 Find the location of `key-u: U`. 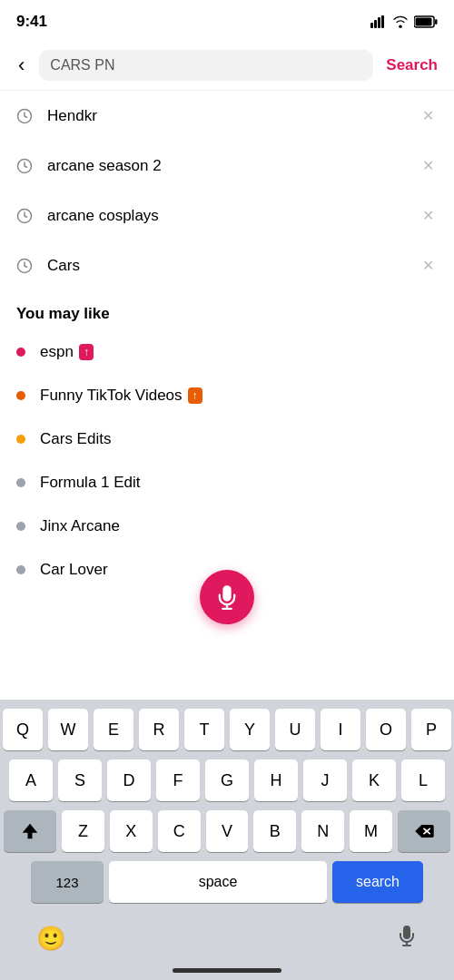

key-u: U is located at coordinates (295, 730).